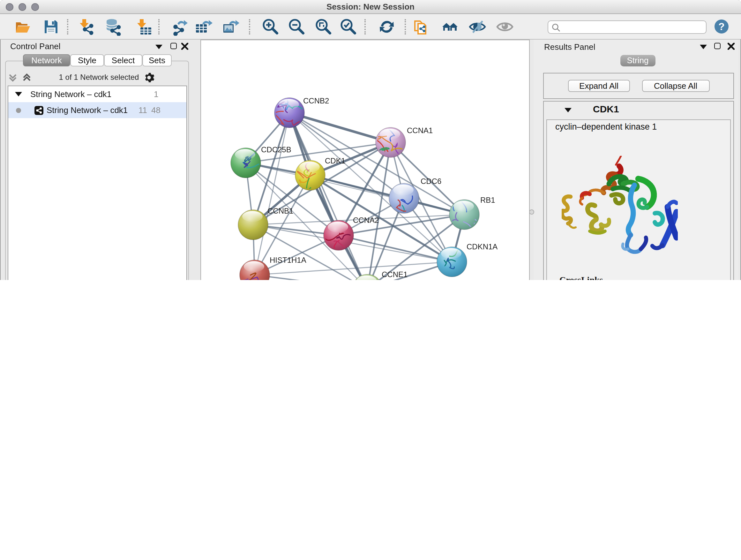 The image size is (741, 560). Describe the element at coordinates (395, 274) in the screenshot. I see `svg-text: CCNE1` at that location.